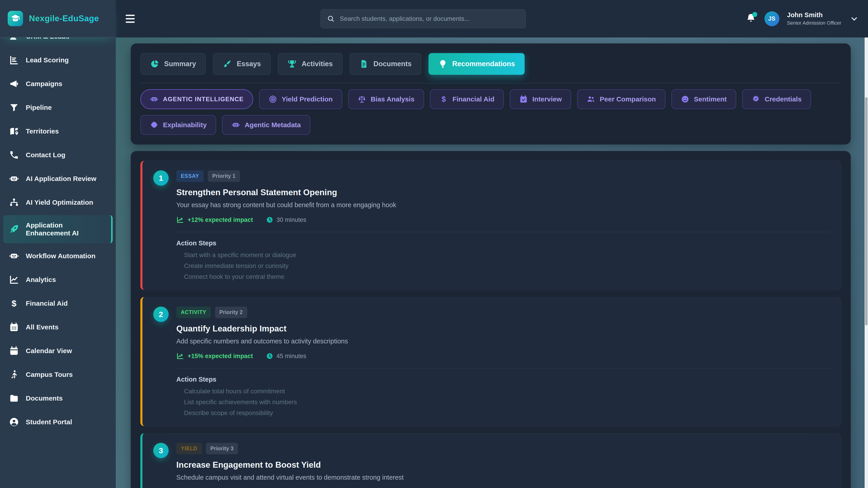 Image resolution: width=868 pixels, height=488 pixels. Describe the element at coordinates (484, 64) in the screenshot. I see `tab-label: Recommendations` at that location.